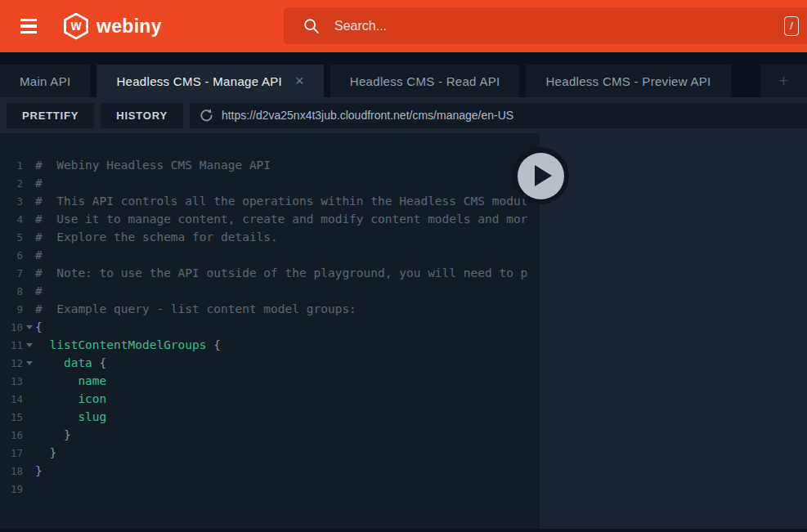  I want to click on code-text: name, so click(70, 381).